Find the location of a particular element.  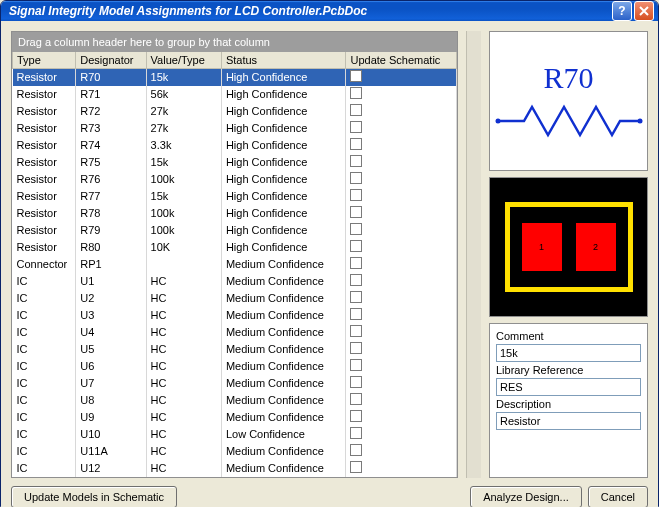

col-designator: Designator is located at coordinates (111, 60).